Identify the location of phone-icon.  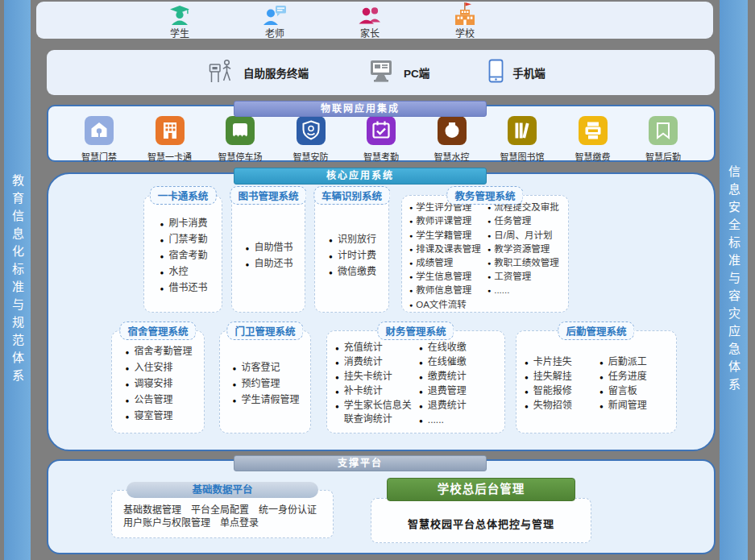
(496, 73).